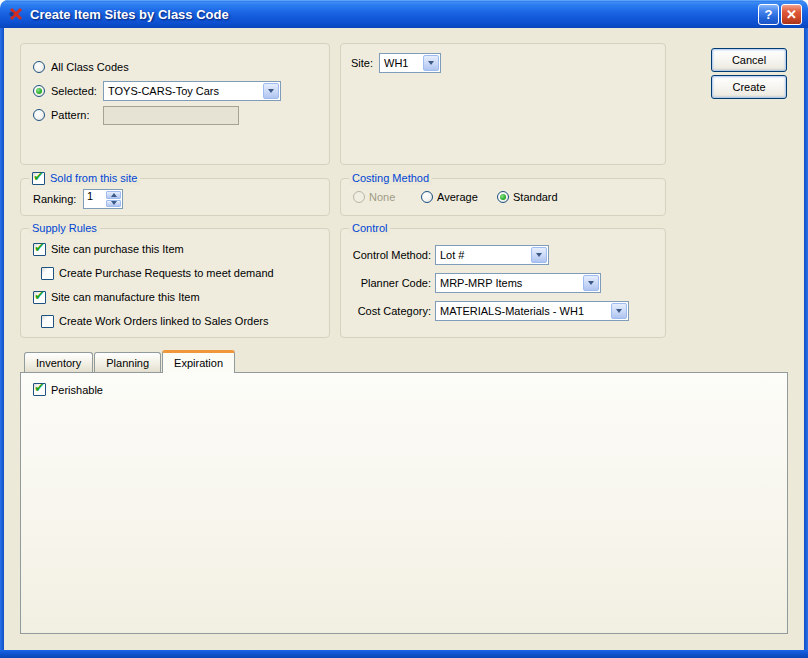 The height and width of the screenshot is (658, 808). What do you see at coordinates (58, 362) in the screenshot?
I see `tab-inventory: Inventory` at bounding box center [58, 362].